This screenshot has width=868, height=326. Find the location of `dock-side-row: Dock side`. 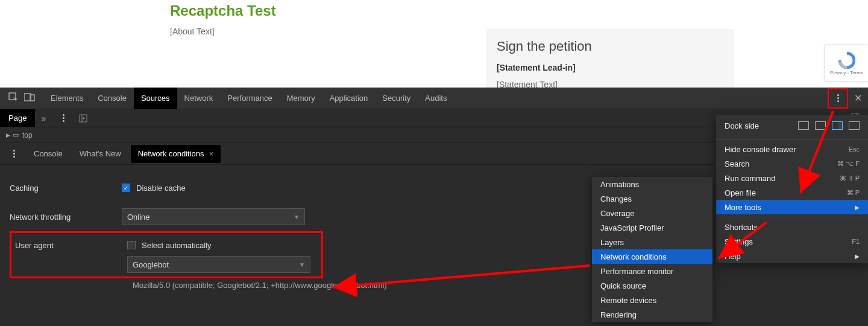

dock-side-row: Dock side is located at coordinates (792, 126).